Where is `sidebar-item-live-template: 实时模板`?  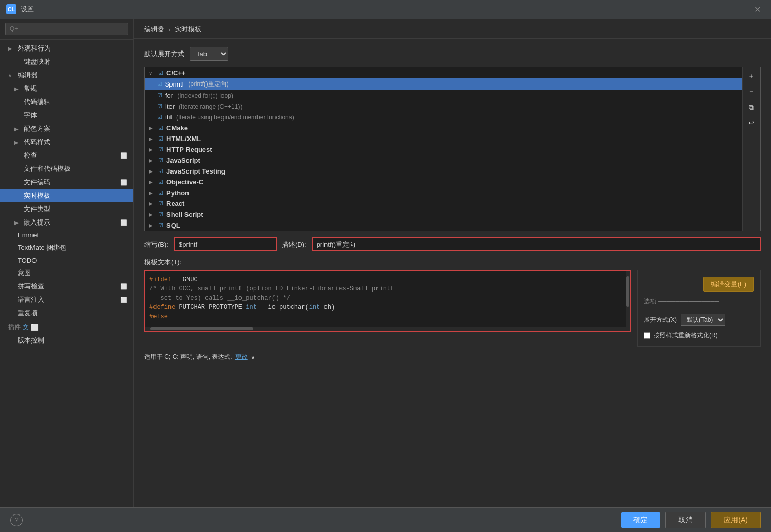
sidebar-item-live-template: 实时模板 is located at coordinates (67, 196).